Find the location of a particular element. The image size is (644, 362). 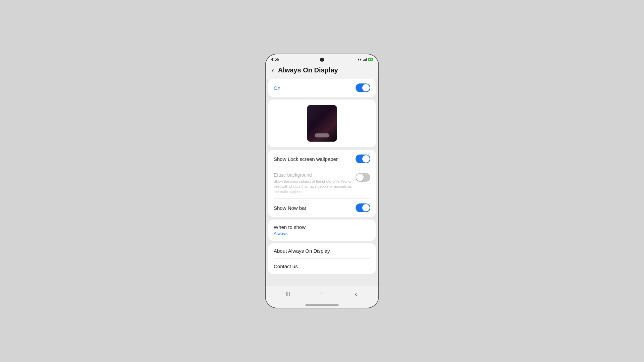

contact-row: Contact us is located at coordinates (322, 266).